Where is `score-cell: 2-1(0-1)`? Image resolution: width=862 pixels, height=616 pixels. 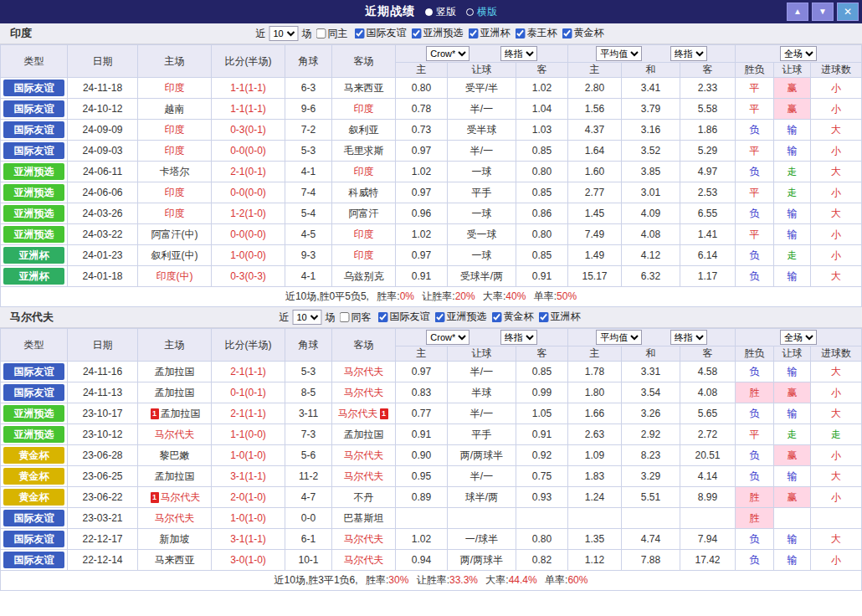 score-cell: 2-1(0-1) is located at coordinates (249, 172).